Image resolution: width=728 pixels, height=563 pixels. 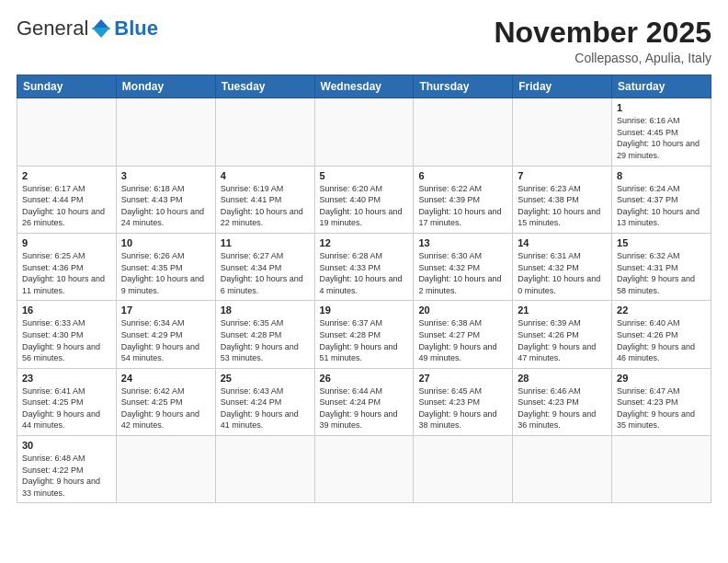 I want to click on logo-blue: Blue, so click(x=136, y=29).